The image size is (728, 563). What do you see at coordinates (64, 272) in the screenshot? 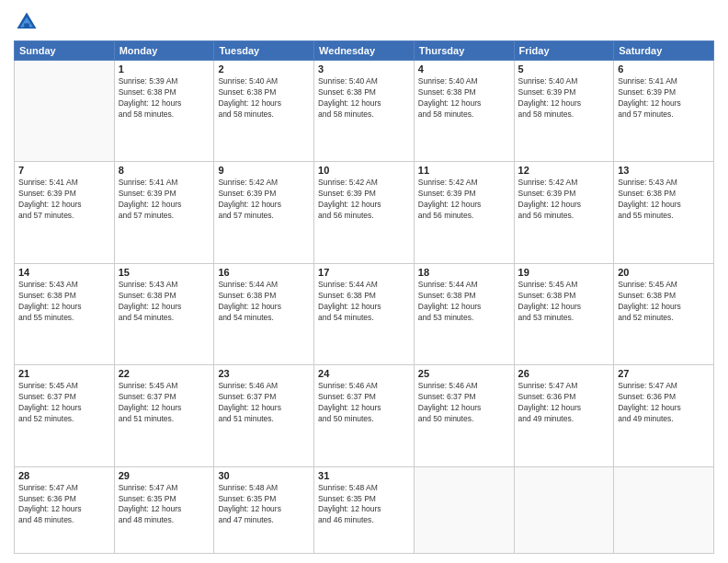
I see `day-number: 14` at bounding box center [64, 272].